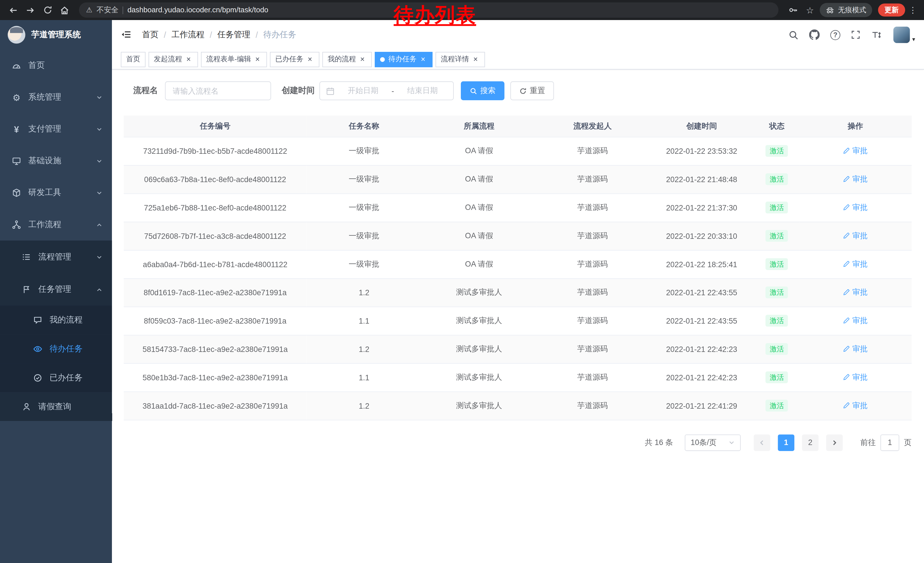 Image resolution: width=924 pixels, height=563 pixels. Describe the element at coordinates (16, 65) in the screenshot. I see `dashboard-icon` at that location.